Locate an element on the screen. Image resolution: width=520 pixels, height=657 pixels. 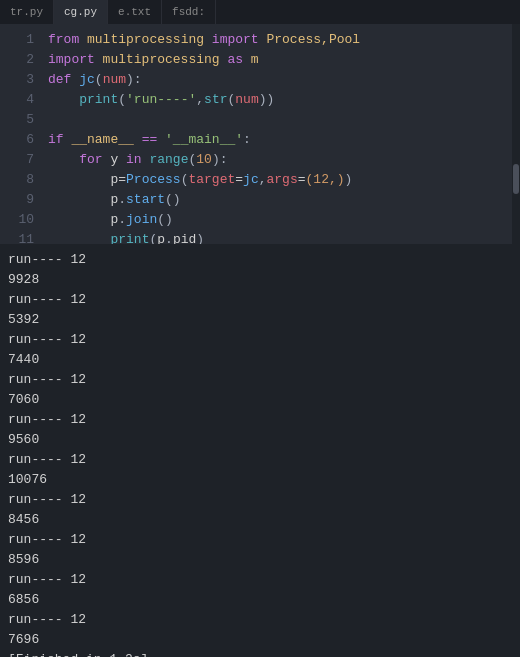
terminal-line: 7060 is located at coordinates (260, 400).